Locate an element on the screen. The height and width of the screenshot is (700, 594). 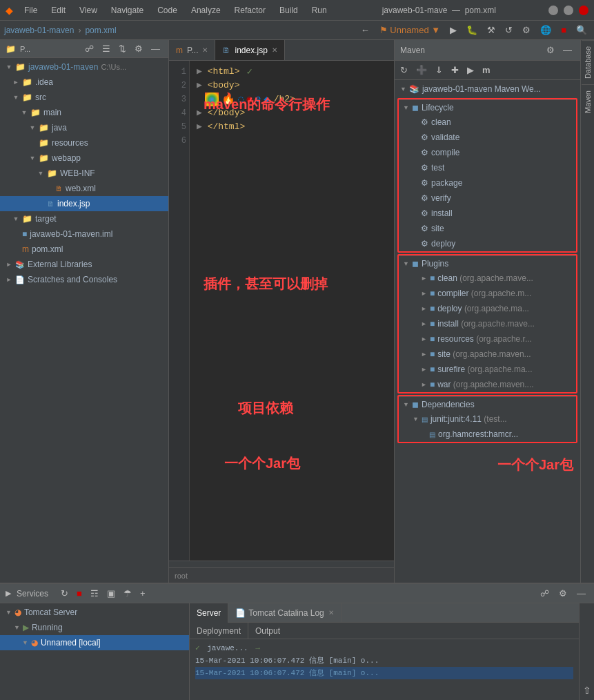
tree-idea-folder: ► 📁 .idea is located at coordinates (84, 82).